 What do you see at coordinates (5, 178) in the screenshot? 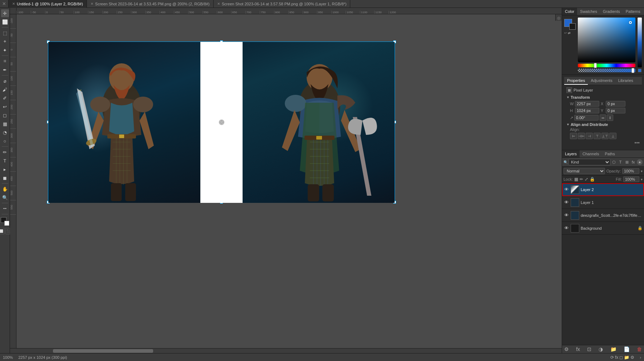
I see `shape-tool: ◼` at bounding box center [5, 178].